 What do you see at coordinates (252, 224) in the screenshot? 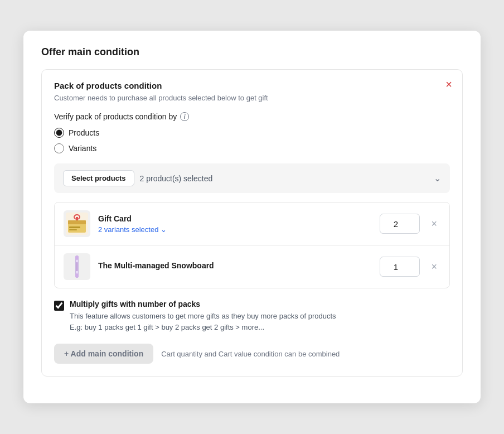
I see `product-row: Gift Card 2 variants selected ⌄ ×` at bounding box center [252, 224].